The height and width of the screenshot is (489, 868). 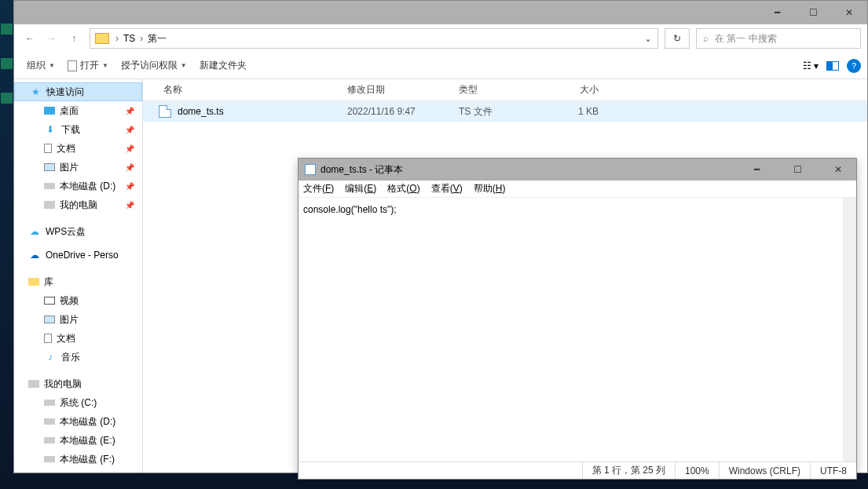 What do you see at coordinates (79, 167) in the screenshot?
I see `sidebar-pictures: 图片📌` at bounding box center [79, 167].